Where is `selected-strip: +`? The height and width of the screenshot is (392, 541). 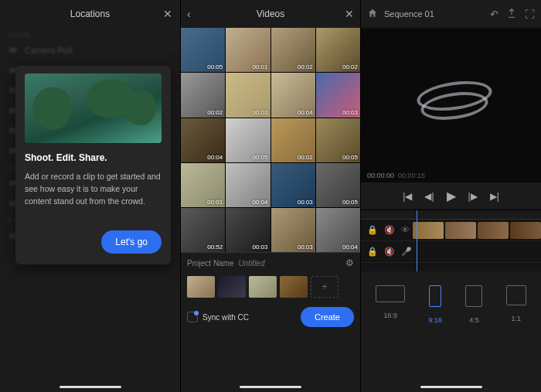
selected-strip: + is located at coordinates (270, 287).